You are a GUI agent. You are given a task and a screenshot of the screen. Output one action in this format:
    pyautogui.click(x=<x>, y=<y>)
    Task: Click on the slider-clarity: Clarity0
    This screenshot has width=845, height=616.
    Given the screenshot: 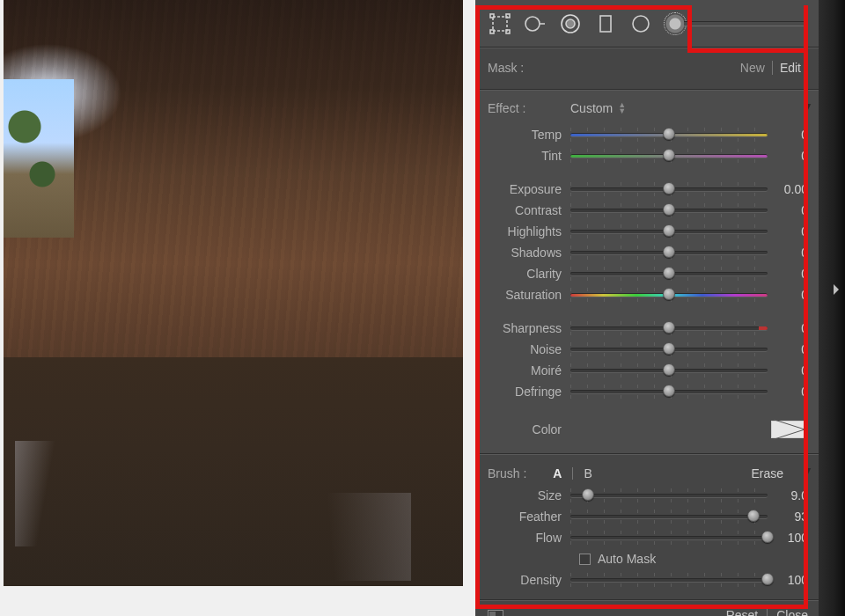 What is the action you would take?
    pyautogui.click(x=648, y=274)
    